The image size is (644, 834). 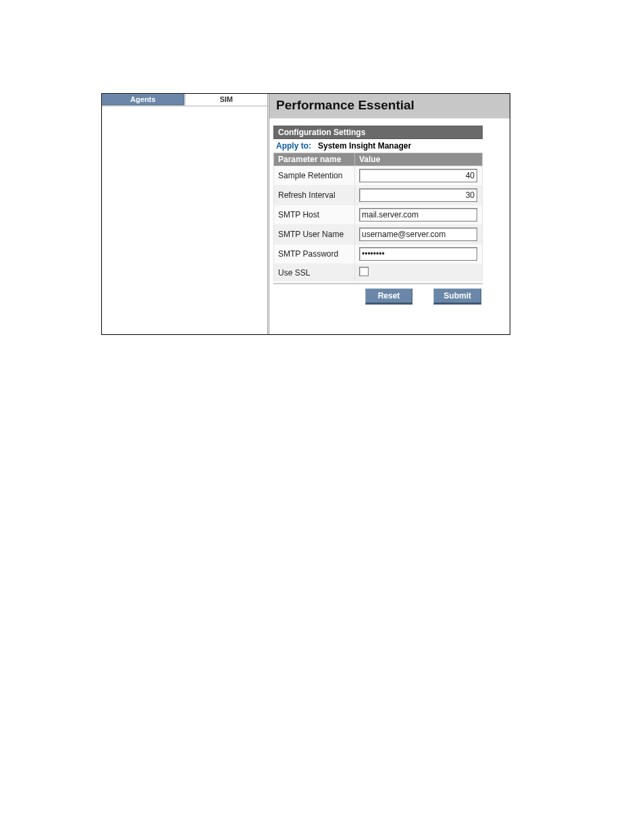 I want to click on apply-to-row: Apply to: System Insight Manager, so click(x=378, y=146).